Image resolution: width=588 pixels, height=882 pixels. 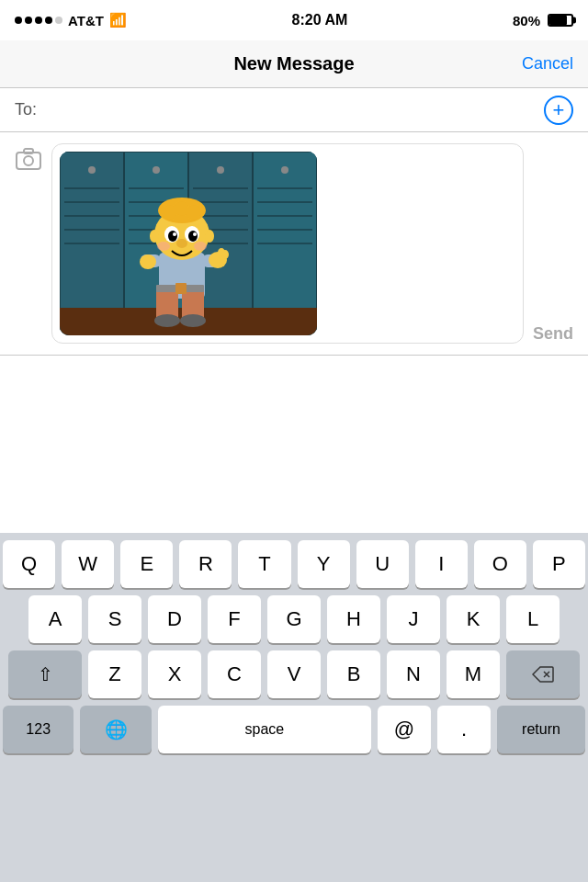 I want to click on send-button: Send, so click(x=553, y=334).